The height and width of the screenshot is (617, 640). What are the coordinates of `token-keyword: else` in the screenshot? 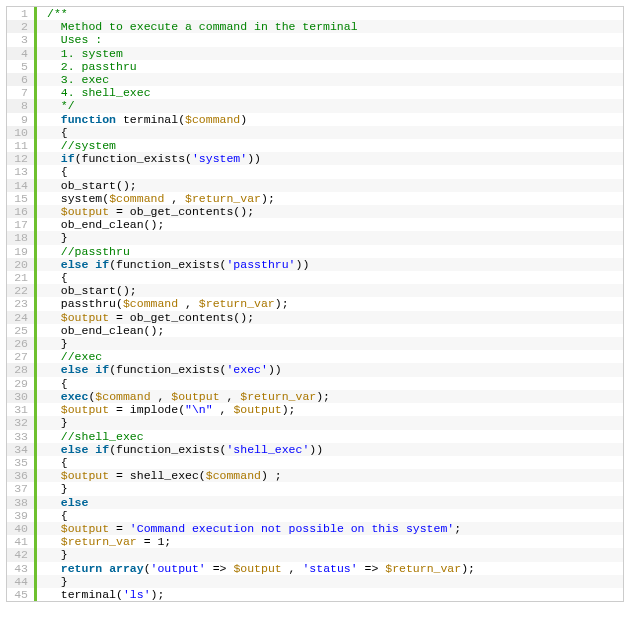 It's located at (75, 450).